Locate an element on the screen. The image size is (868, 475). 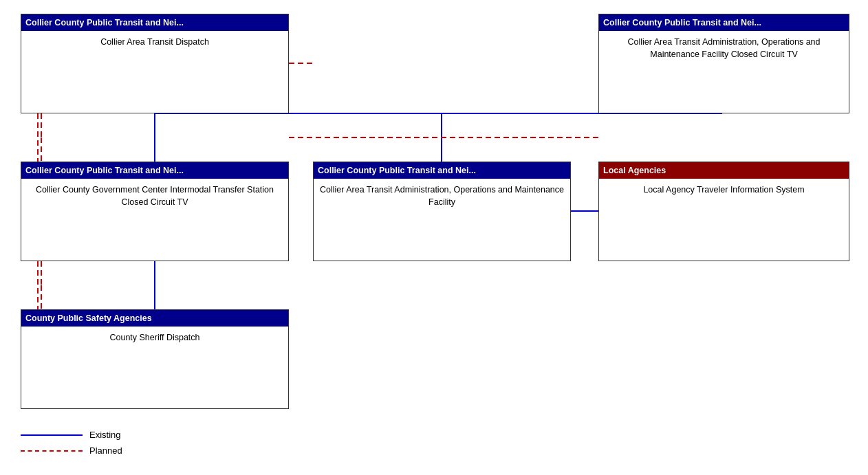
node-local-agency-traveler: Local Agencies Local Agency Traveler Inf… is located at coordinates (724, 212).